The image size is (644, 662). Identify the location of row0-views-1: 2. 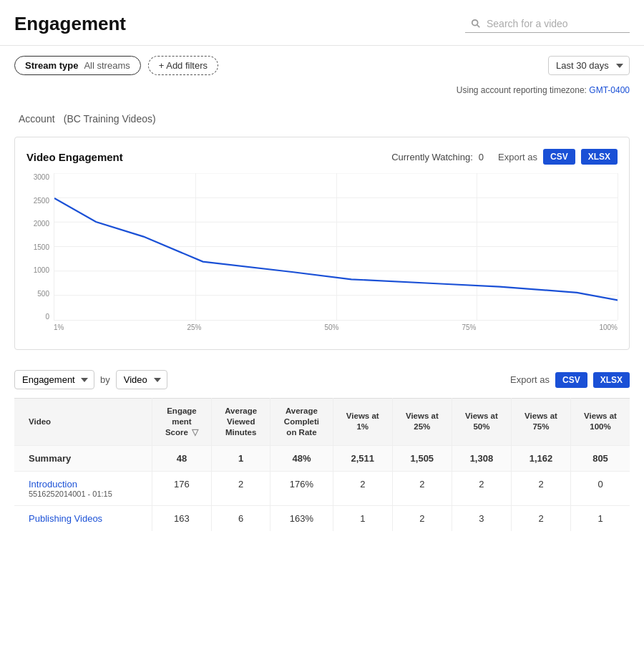
(362, 488).